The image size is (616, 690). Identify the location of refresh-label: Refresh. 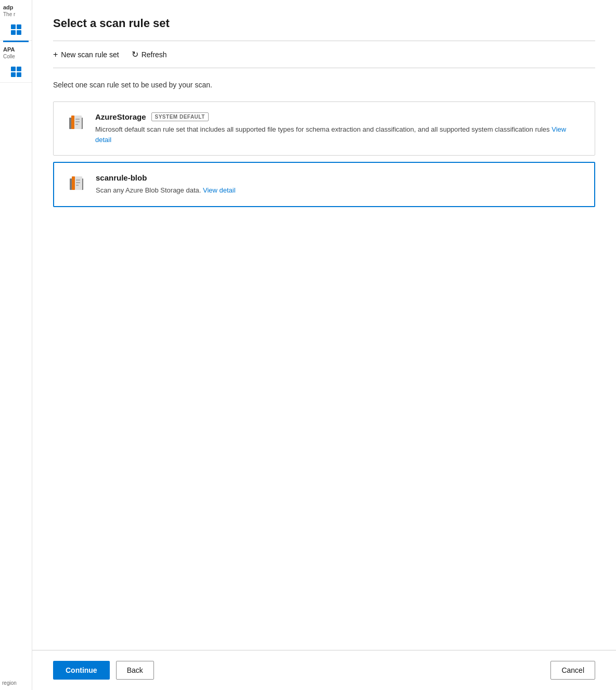
(154, 55).